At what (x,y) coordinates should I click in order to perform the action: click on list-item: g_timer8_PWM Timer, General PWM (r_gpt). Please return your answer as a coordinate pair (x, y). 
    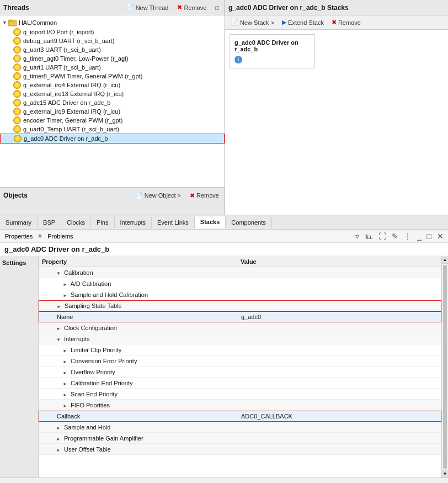
    Looking at the image, I should click on (113, 76).